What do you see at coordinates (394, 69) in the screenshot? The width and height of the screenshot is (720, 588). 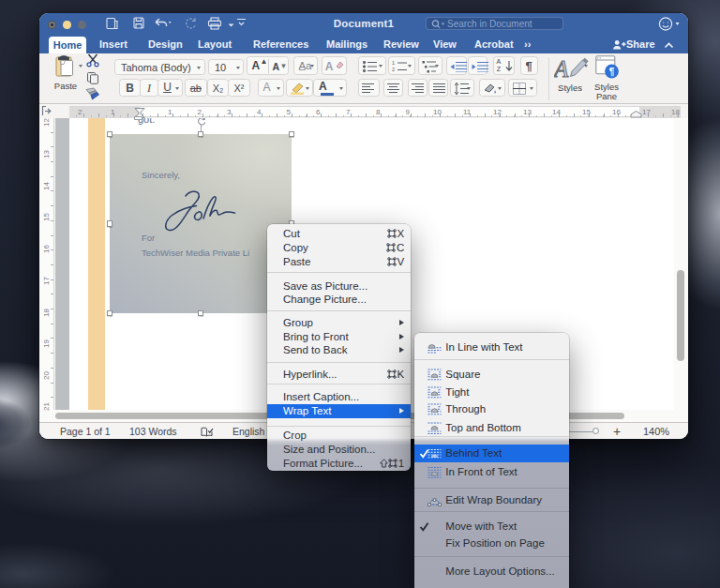 I see `svg-text: 2` at bounding box center [394, 69].